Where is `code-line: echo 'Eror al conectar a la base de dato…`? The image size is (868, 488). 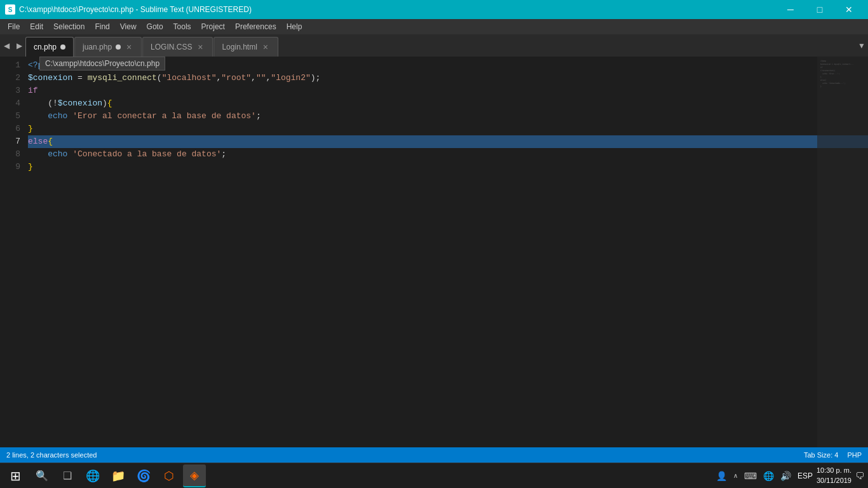
code-line: echo 'Eror al conectar a la base de dato… is located at coordinates (448, 116).